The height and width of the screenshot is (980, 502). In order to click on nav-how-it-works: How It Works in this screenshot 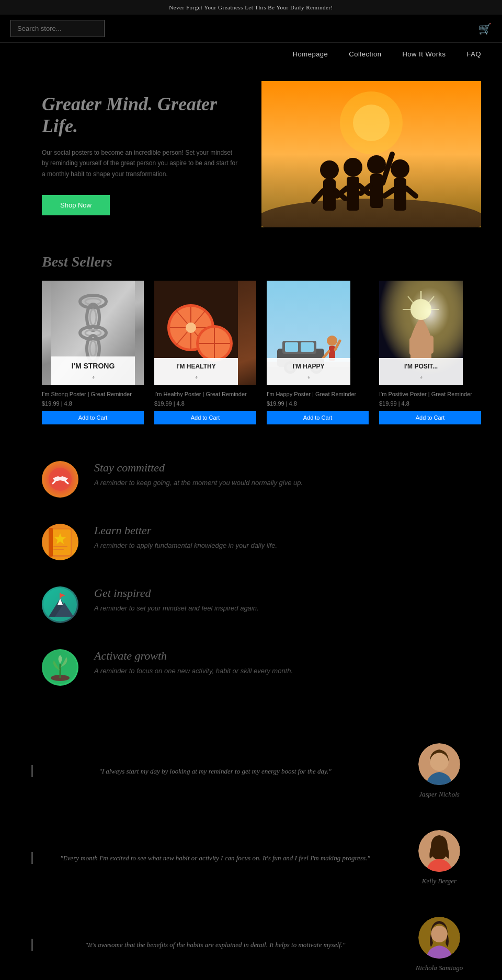, I will do `click(424, 54)`.